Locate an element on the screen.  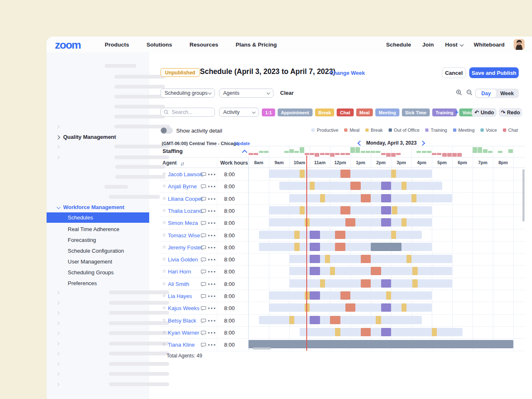
agent-name-ali-smith: Ali Smith is located at coordinates (179, 284).